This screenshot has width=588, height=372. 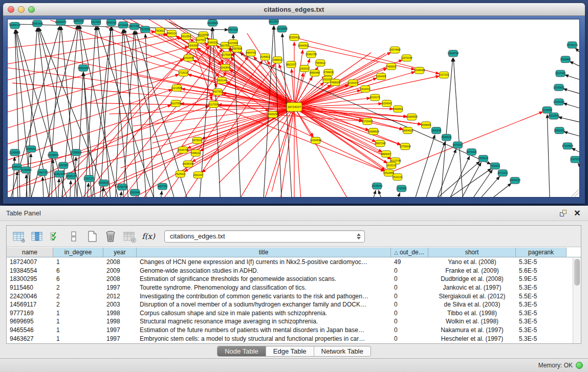 I want to click on network-node: 16671355, so click(x=134, y=27).